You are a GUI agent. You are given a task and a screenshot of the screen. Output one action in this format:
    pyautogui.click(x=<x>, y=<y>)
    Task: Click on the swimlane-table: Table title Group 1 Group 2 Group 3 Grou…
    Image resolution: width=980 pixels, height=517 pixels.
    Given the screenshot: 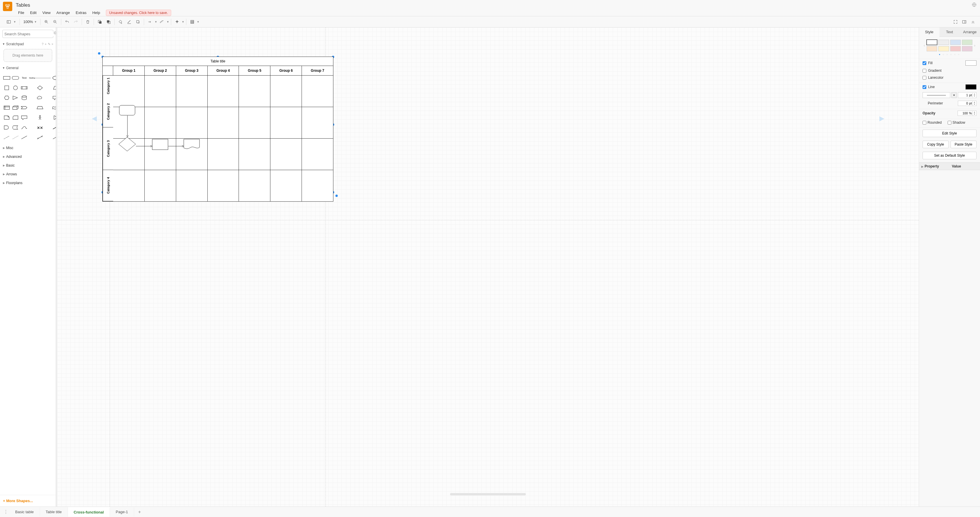 What is the action you would take?
    pyautogui.click(x=218, y=129)
    